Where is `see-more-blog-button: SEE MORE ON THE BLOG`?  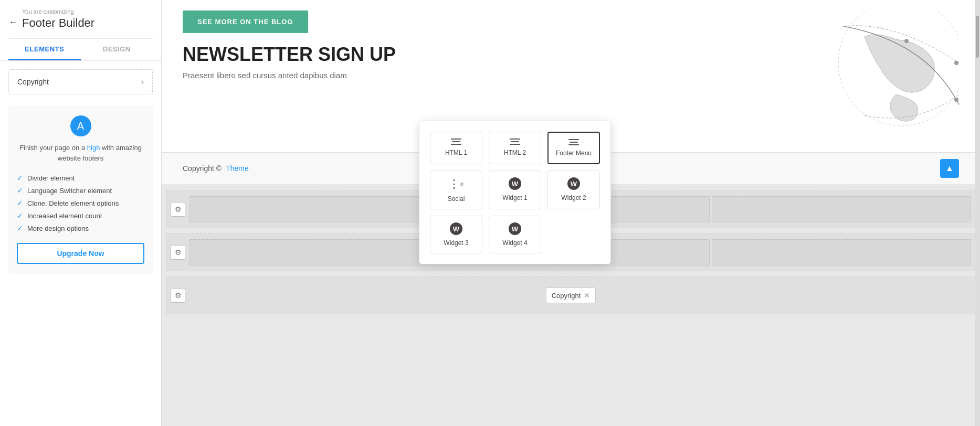 see-more-blog-button: SEE MORE ON THE BLOG is located at coordinates (246, 22).